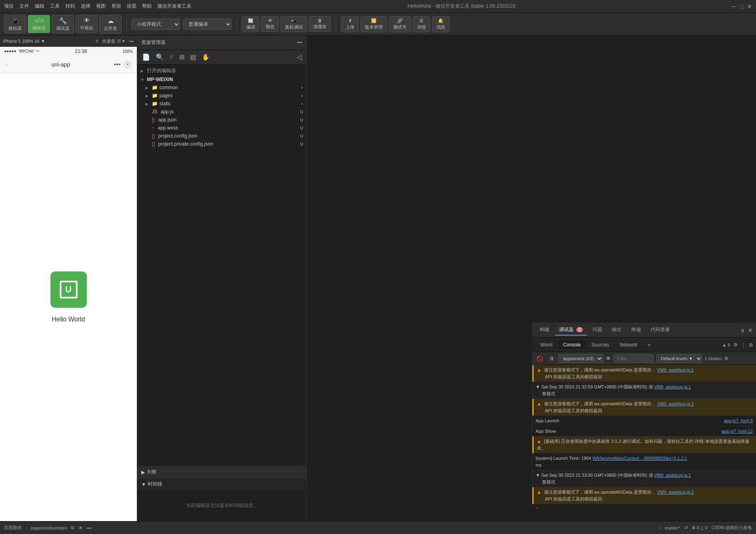 Image resolution: width=756 pixels, height=534 pixels. What do you see at coordinates (193, 57) in the screenshot?
I see `collapse-icon: ▤` at bounding box center [193, 57].